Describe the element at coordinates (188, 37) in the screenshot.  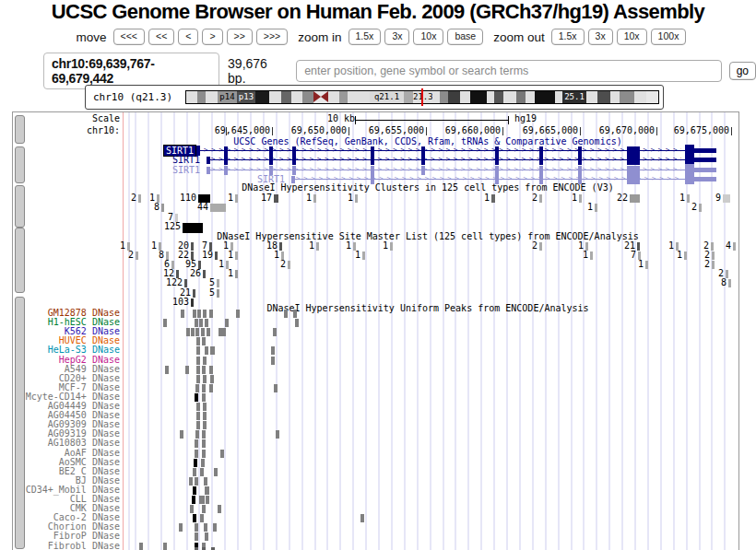
I see `move-button: <` at that location.